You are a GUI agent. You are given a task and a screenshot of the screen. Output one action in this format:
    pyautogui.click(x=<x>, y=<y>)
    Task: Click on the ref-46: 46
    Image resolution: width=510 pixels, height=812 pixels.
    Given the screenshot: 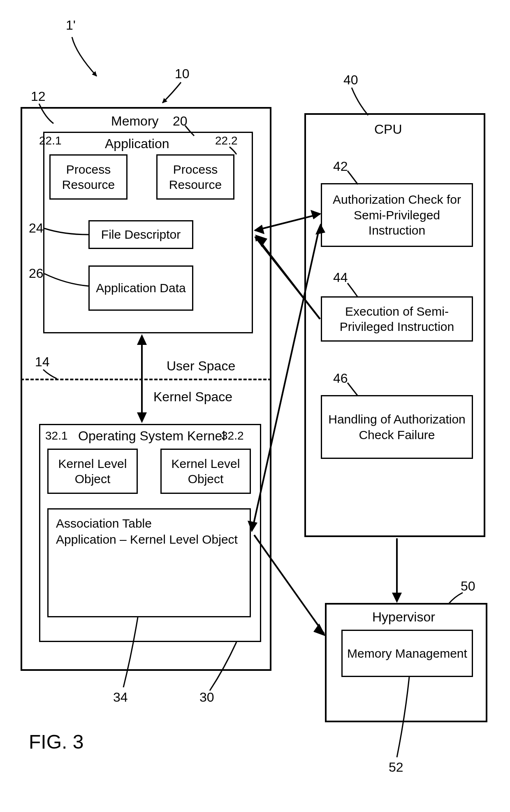 What is the action you would take?
    pyautogui.click(x=341, y=378)
    